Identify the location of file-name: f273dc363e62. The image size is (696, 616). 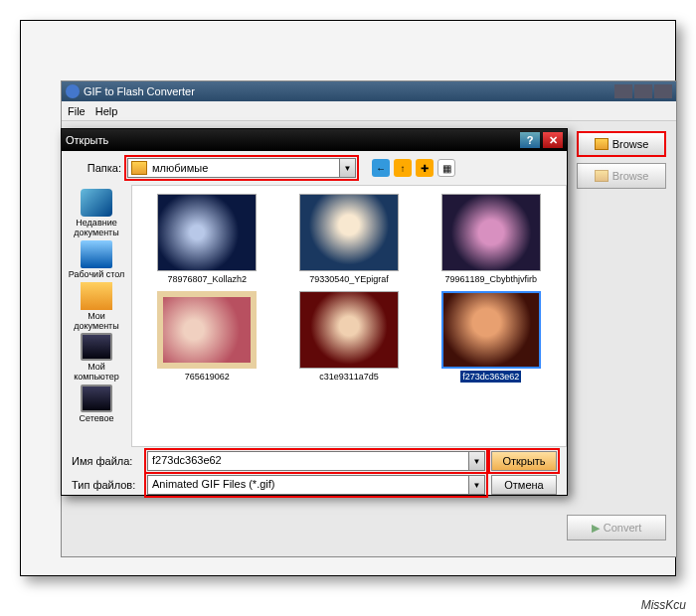
(491, 377).